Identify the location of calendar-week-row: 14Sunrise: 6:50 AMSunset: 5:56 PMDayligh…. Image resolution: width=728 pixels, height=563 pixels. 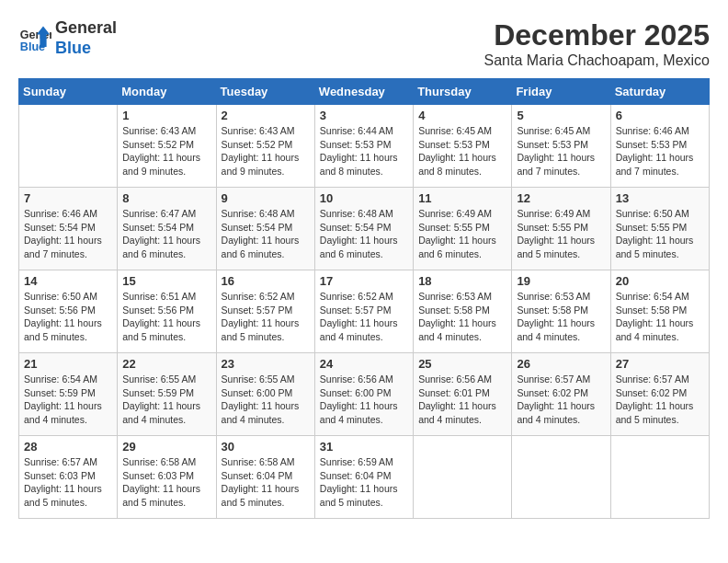
(364, 312).